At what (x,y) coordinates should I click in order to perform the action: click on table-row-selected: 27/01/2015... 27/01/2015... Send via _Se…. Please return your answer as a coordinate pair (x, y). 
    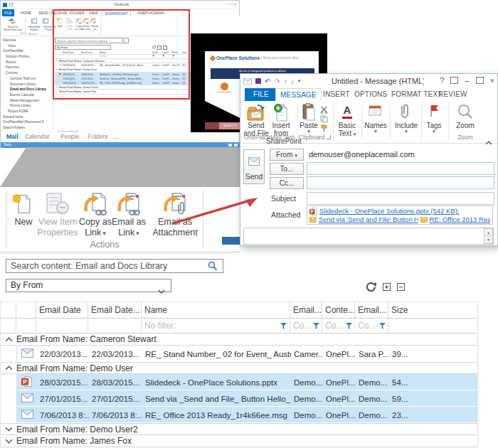
    Looking at the image, I should click on (239, 398).